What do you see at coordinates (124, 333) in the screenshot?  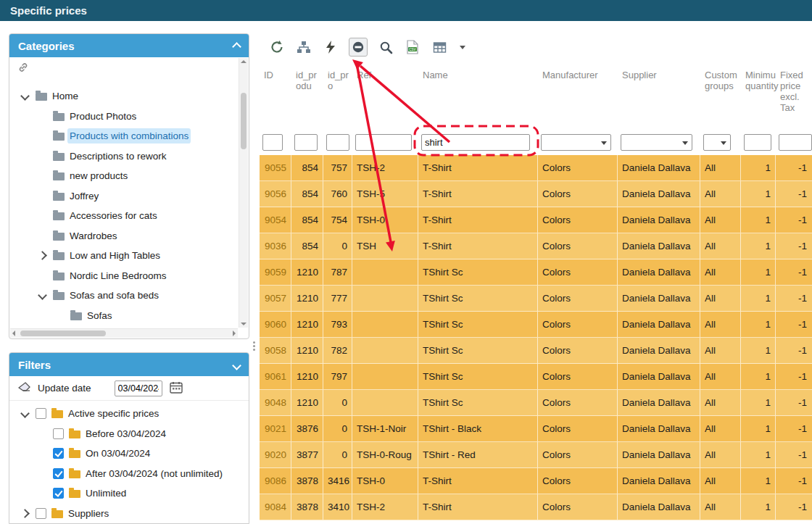 I see `categories-horizontal-scrollbar` at bounding box center [124, 333].